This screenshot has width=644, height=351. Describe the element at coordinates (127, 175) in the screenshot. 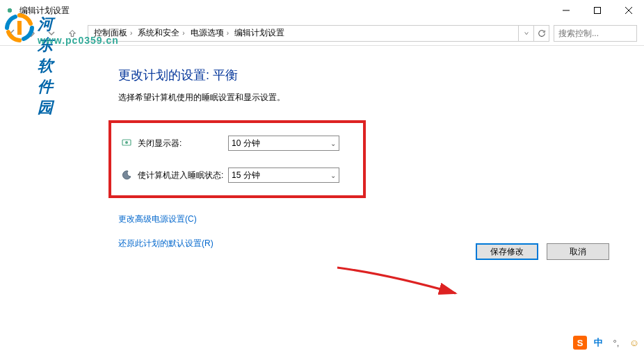

I see `moon-icon` at that location.